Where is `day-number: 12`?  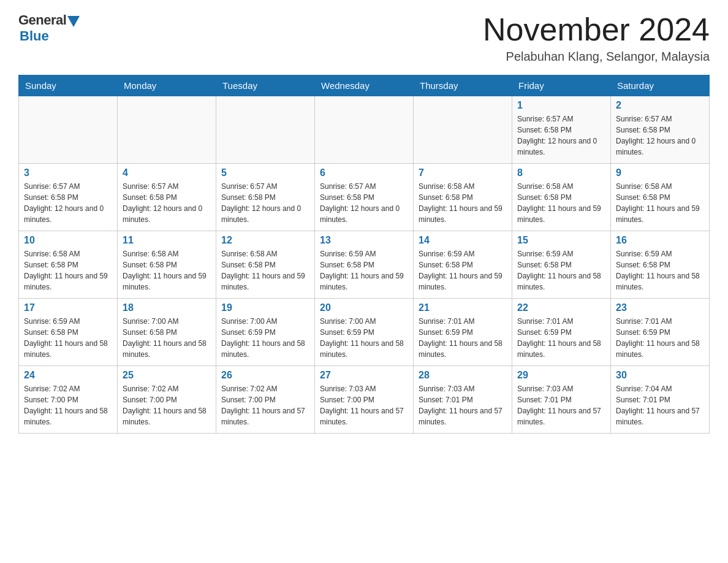
day-number: 12 is located at coordinates (265, 240).